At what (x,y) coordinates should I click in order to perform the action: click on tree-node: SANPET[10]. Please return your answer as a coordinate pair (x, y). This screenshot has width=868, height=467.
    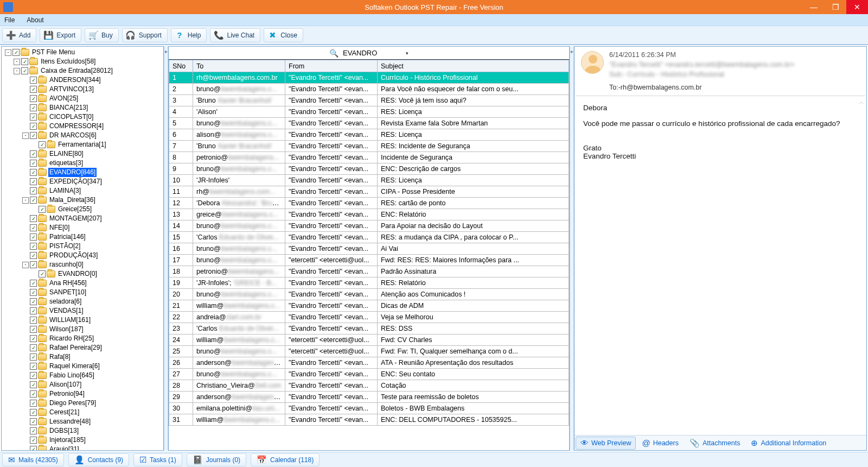
    Looking at the image, I should click on (83, 292).